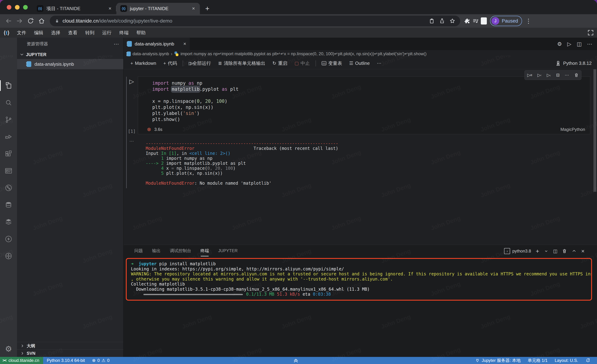  Describe the element at coordinates (8, 86) in the screenshot. I see `explorer-icon` at that location.